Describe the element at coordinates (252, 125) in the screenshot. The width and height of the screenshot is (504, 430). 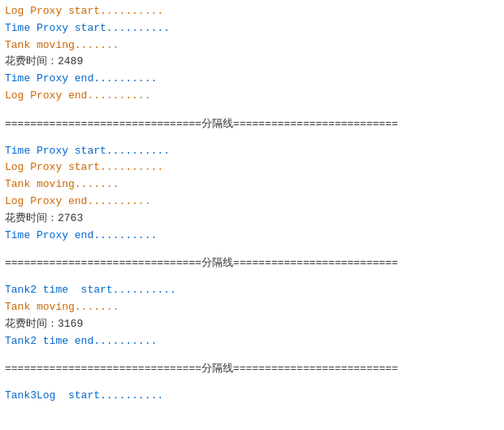
I see `separator-line-1: ===============================分隔线======…` at that location.